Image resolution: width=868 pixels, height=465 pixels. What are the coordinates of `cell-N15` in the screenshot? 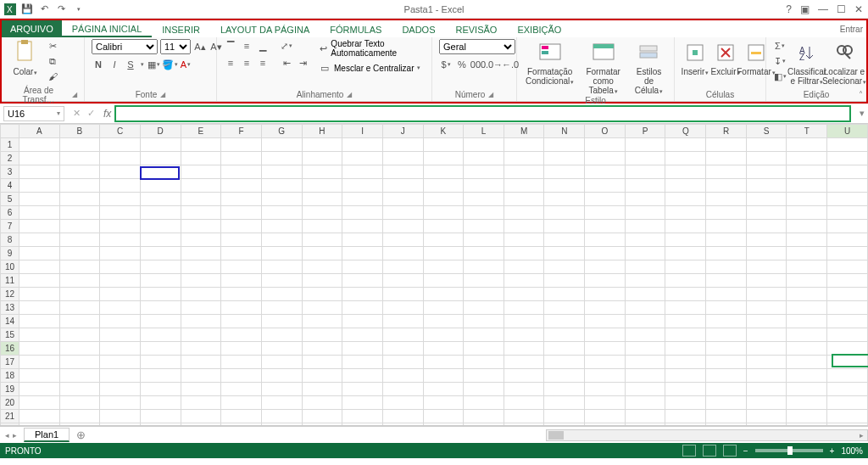 It's located at (565, 335).